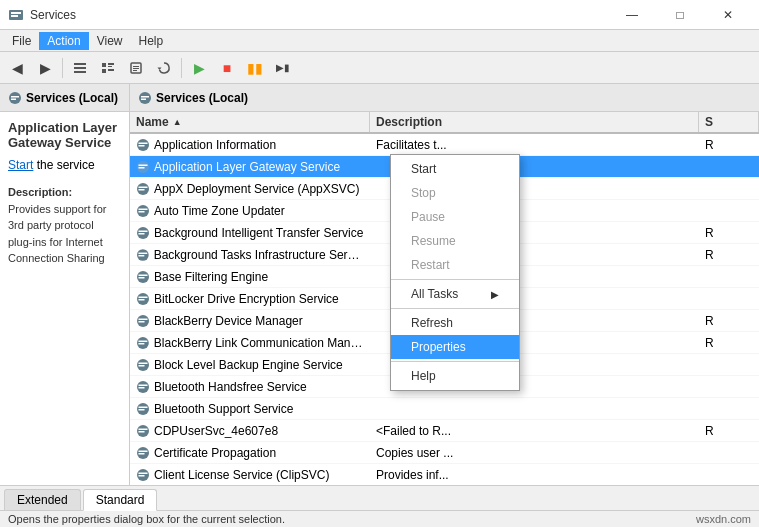 The image size is (759, 527). What do you see at coordinates (199, 68) in the screenshot?
I see `play-button: ▶` at bounding box center [199, 68].